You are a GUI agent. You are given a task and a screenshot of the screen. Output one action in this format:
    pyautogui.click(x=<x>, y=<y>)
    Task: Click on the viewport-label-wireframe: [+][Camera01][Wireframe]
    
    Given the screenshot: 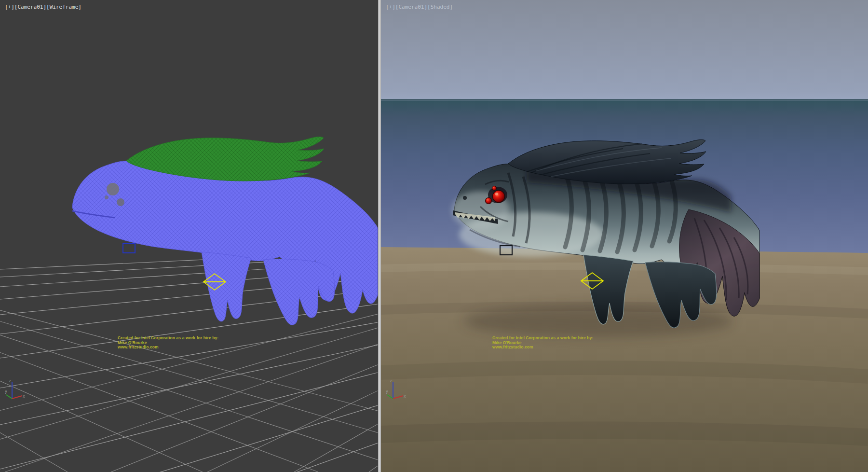 What is the action you would take?
    pyautogui.click(x=43, y=7)
    